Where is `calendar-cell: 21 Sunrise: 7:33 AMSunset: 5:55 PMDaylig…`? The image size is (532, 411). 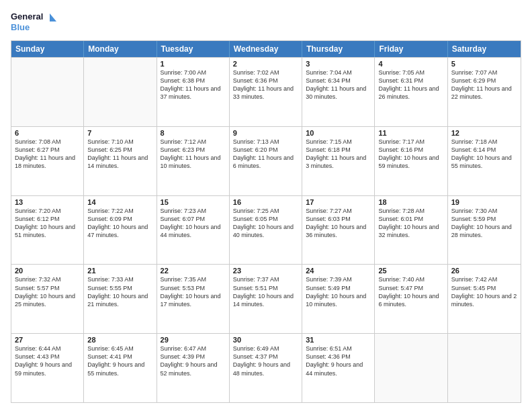 calendar-cell: 21 Sunrise: 7:33 AMSunset: 5:55 PMDaylig… is located at coordinates (120, 299).